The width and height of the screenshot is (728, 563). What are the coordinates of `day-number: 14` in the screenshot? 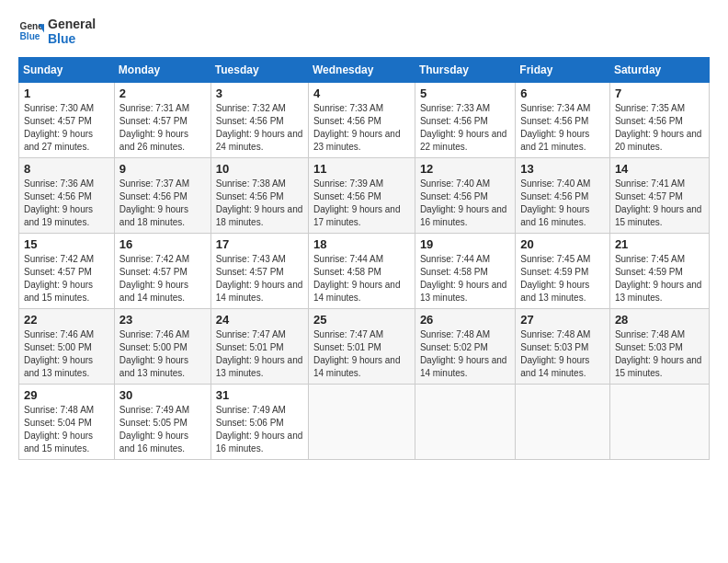 It's located at (660, 169).